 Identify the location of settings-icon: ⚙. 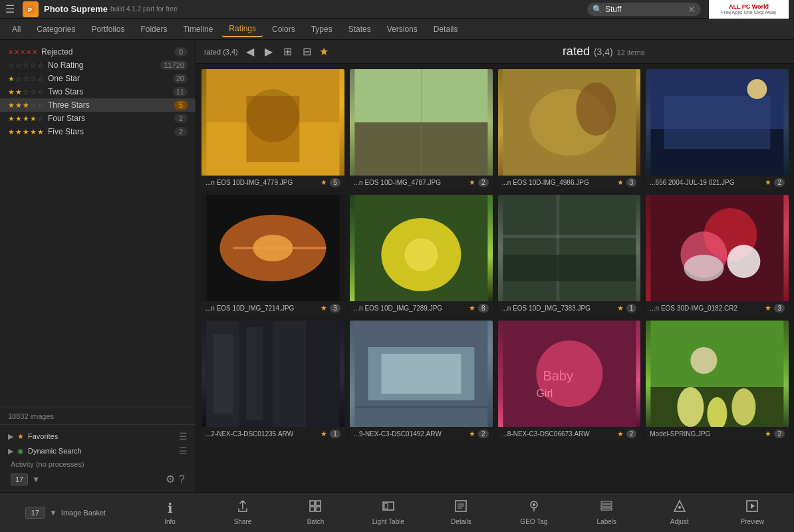
(170, 479).